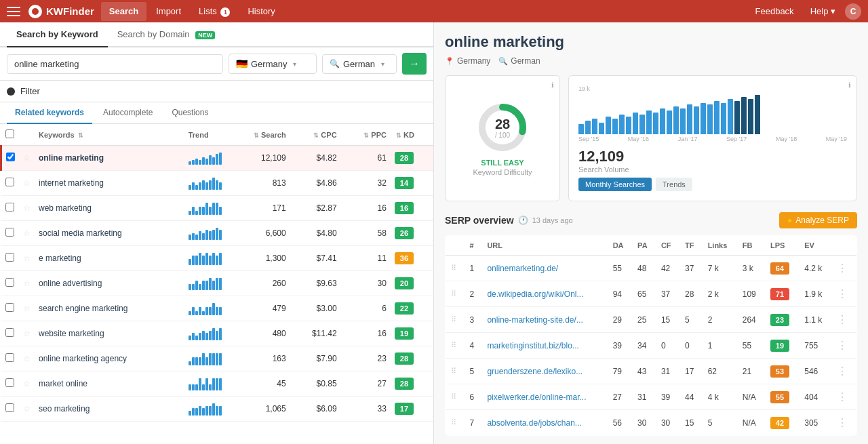 The width and height of the screenshot is (868, 444). Describe the element at coordinates (751, 320) in the screenshot. I see `serp-fb: 264` at that location.